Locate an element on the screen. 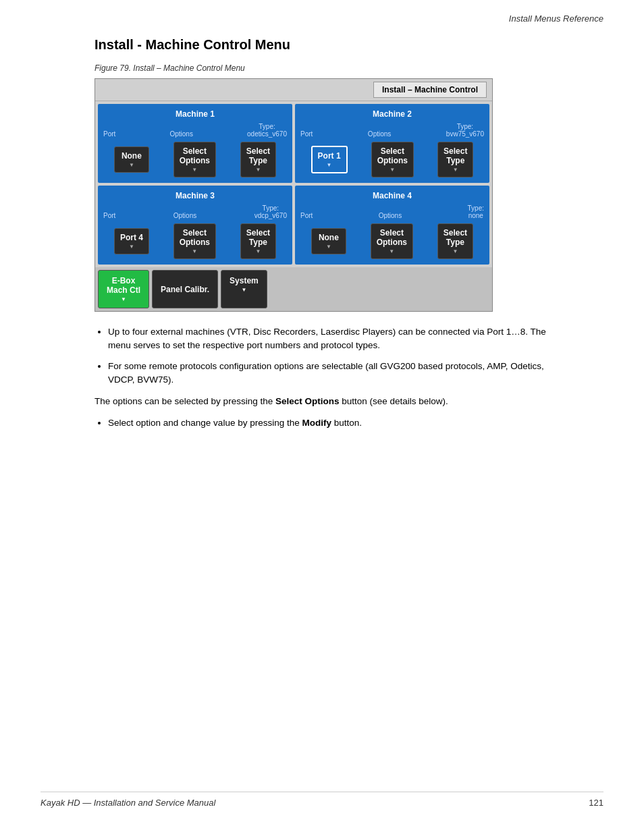 The height and width of the screenshot is (828, 644). machine4-options-label: Options is located at coordinates (390, 216).